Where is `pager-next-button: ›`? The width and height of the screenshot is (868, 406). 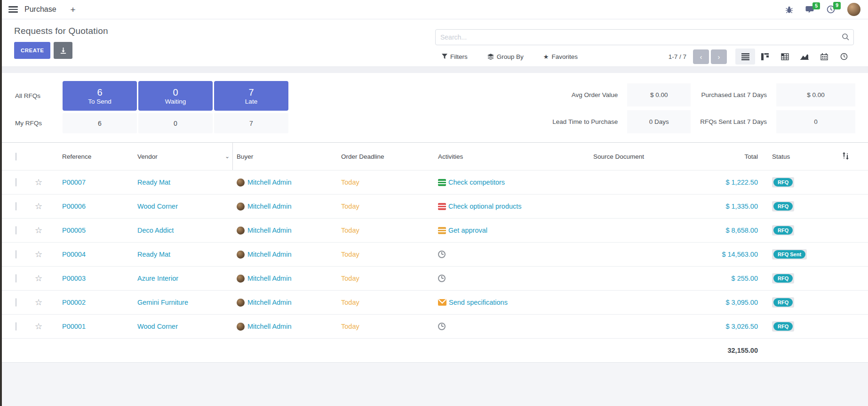 pager-next-button: › is located at coordinates (719, 57).